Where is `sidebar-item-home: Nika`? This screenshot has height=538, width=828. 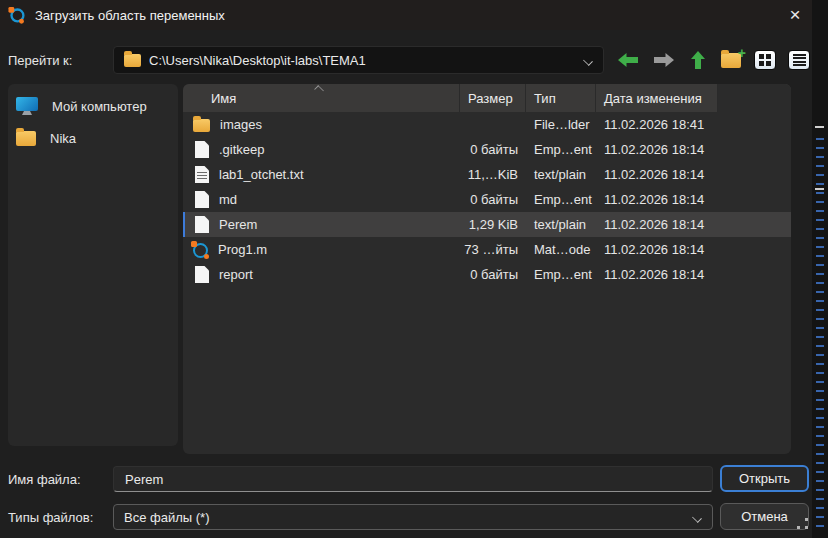 sidebar-item-home: Nika is located at coordinates (93, 138).